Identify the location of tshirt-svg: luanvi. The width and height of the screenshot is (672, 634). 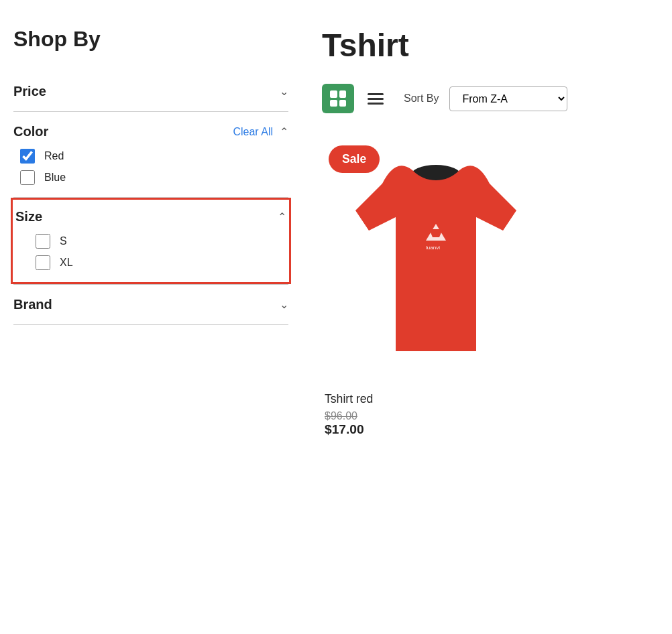
(436, 257).